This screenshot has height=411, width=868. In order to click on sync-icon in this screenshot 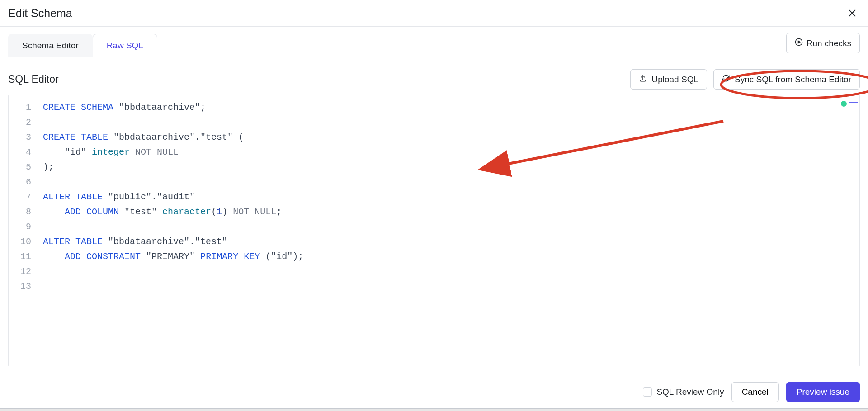, I will do `click(726, 80)`.